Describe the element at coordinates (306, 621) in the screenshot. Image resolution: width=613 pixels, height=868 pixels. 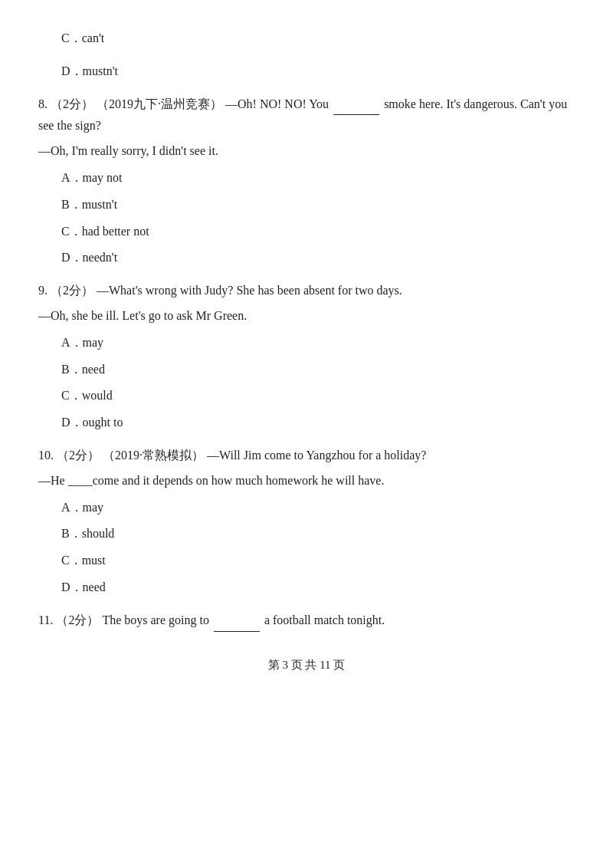
I see `question-11: 11. （2分） The boys are going to a footbal…` at that location.